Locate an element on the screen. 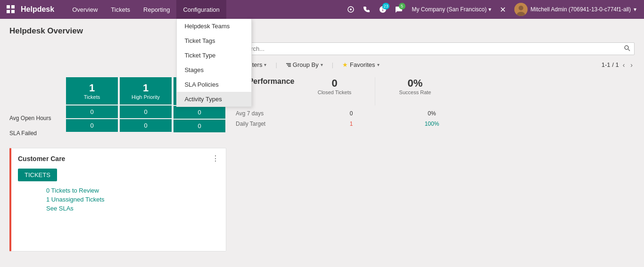  urgent-avg-open: 0 is located at coordinates (199, 112).